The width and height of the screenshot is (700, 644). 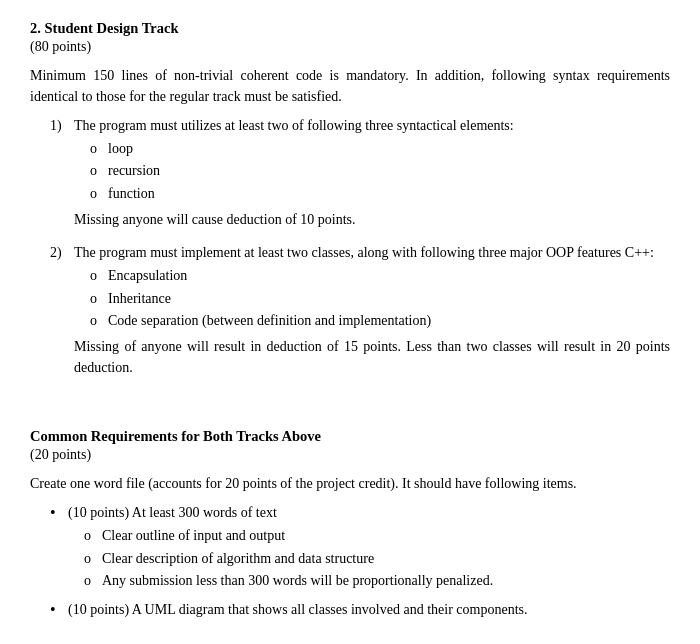 What do you see at coordinates (294, 126) in the screenshot?
I see `item1-text: The program must utilizes at least two o…` at bounding box center [294, 126].